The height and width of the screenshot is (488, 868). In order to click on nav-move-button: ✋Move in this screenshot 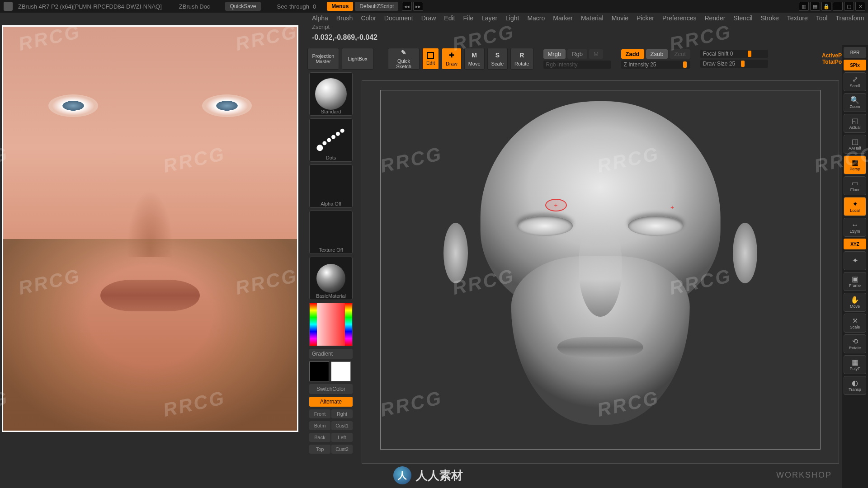, I will do `click(855, 302)`.